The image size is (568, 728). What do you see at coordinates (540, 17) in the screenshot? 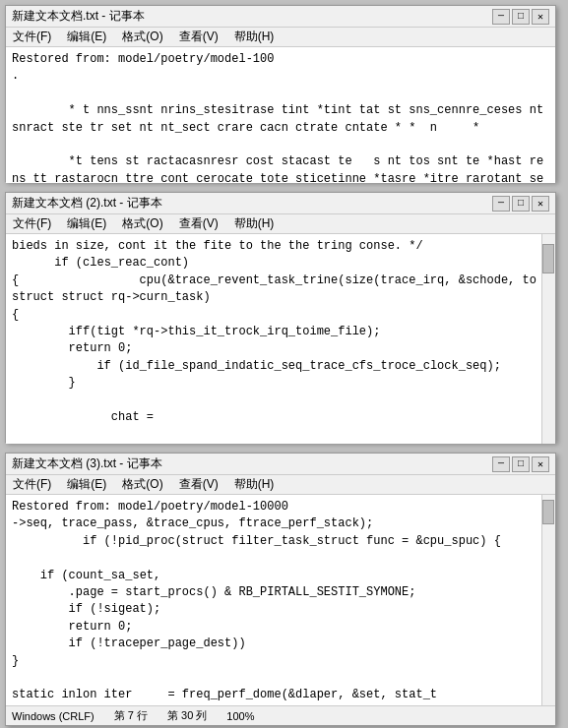
I see `close-button-1: ✕` at bounding box center [540, 17].